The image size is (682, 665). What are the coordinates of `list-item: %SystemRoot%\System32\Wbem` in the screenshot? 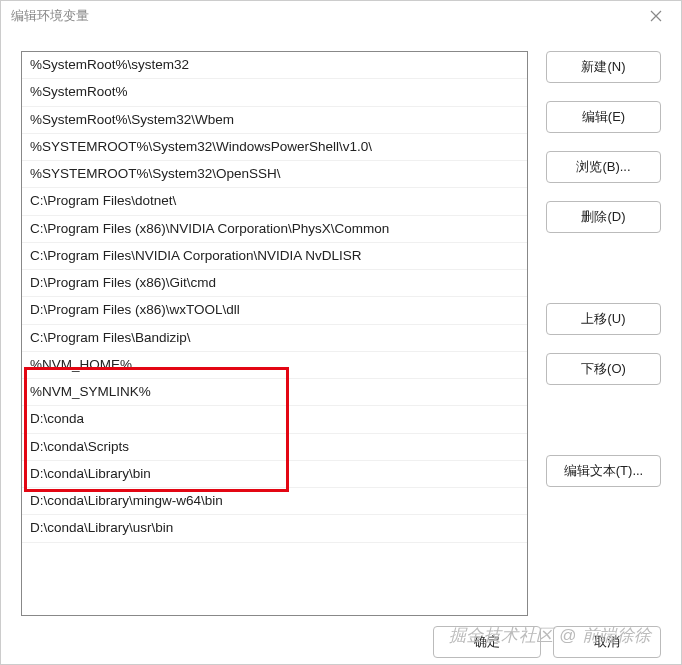 It's located at (274, 120).